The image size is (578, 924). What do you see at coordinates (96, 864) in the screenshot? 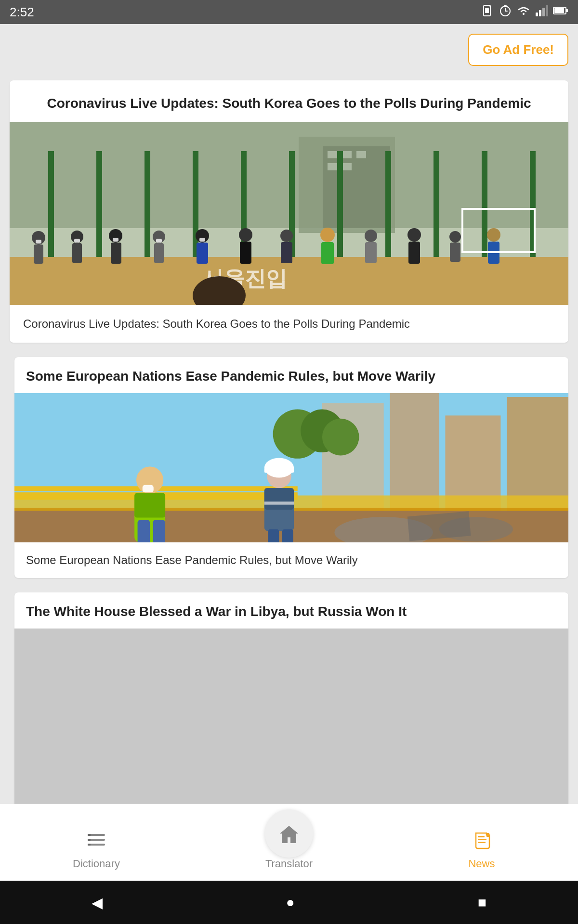
I see `nav-dictionary-label: Dictionary` at bounding box center [96, 864].